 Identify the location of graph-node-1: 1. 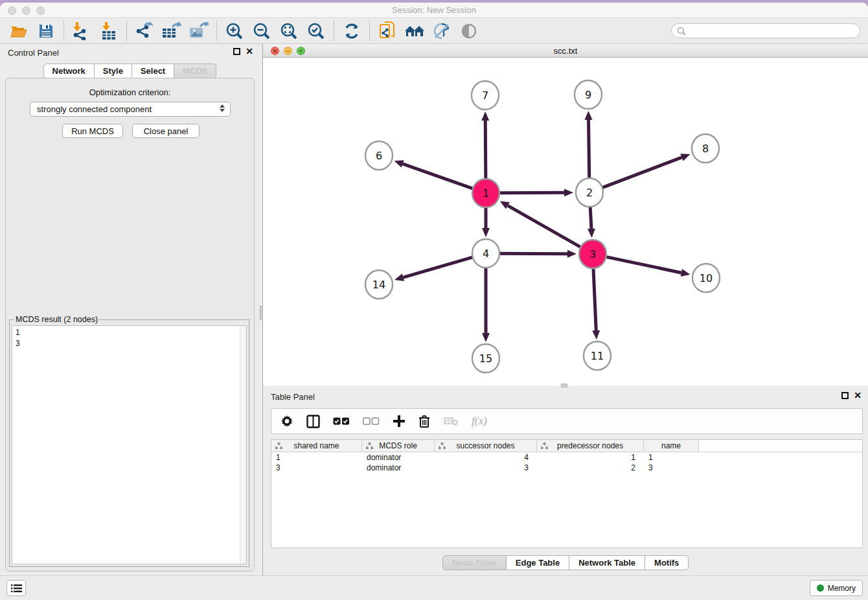
(486, 193).